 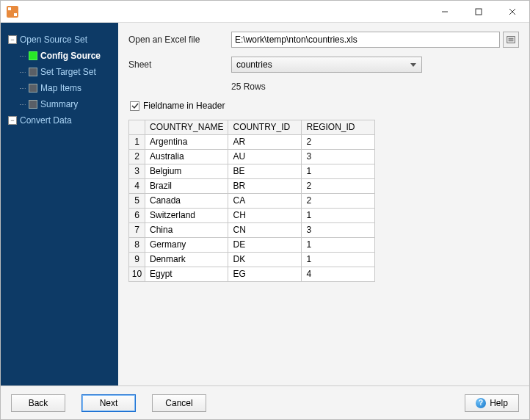 What do you see at coordinates (180, 65) in the screenshot?
I see `sheet-label: Sheet` at bounding box center [180, 65].